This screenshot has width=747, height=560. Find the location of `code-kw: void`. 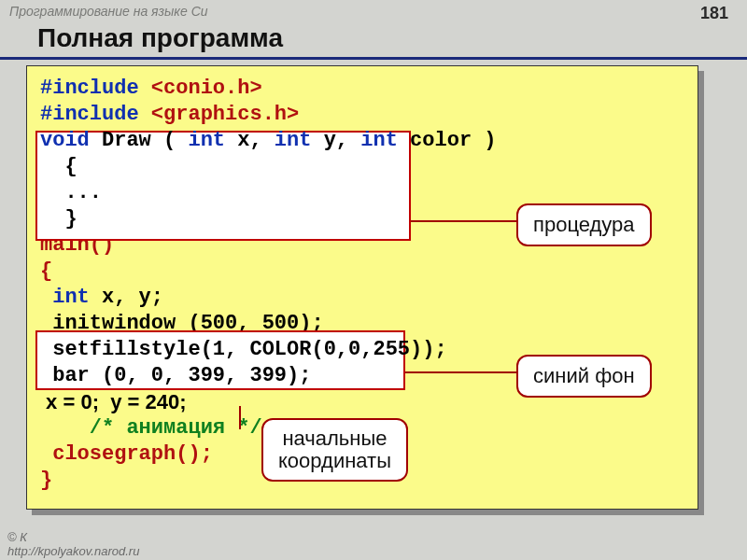

code-kw: void is located at coordinates (65, 140).